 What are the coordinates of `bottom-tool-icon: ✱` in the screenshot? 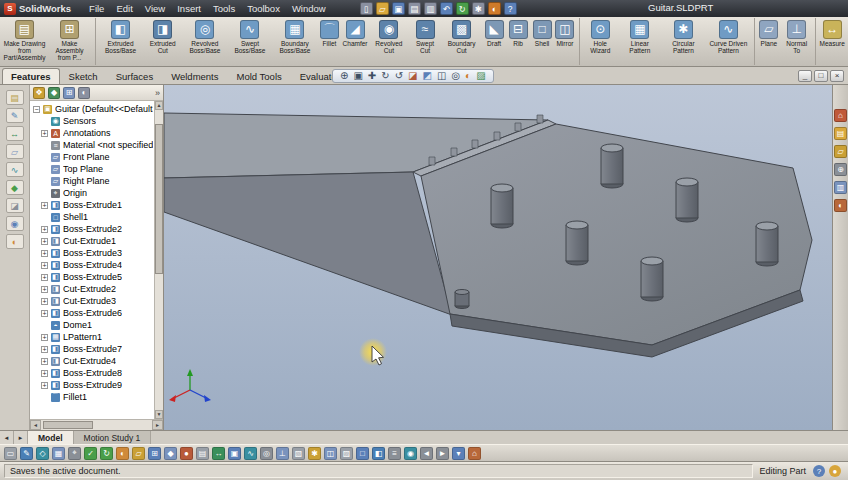 It's located at (314, 454).